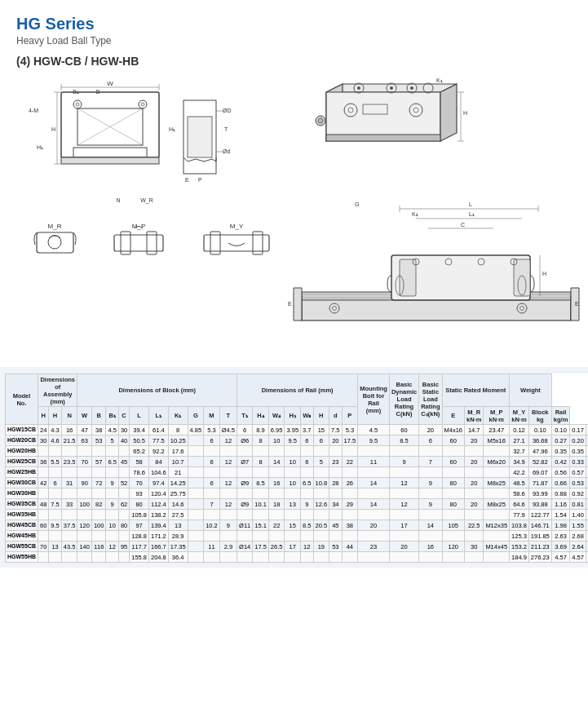 The width and height of the screenshot is (588, 725). What do you see at coordinates (22, 452) in the screenshot?
I see `model-name: HGW20HB` at bounding box center [22, 452].